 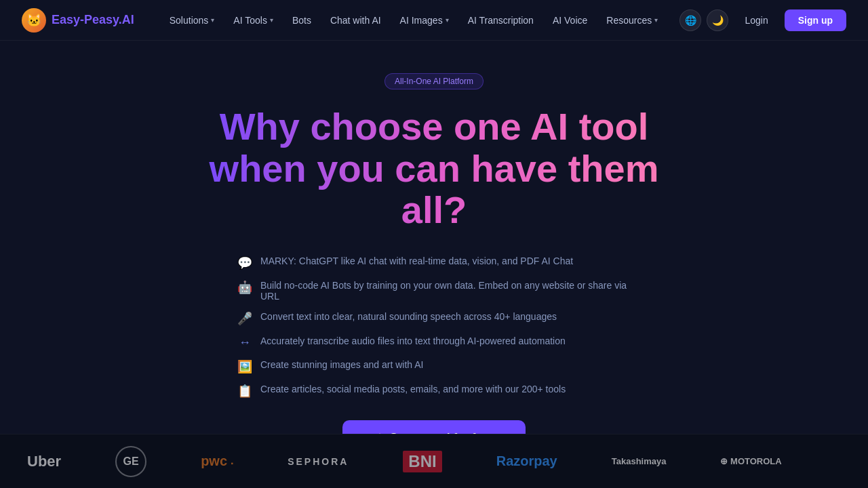 I want to click on feature-item-transcribe: ↔️ Accurately transcribe audio files int…, so click(x=401, y=343).